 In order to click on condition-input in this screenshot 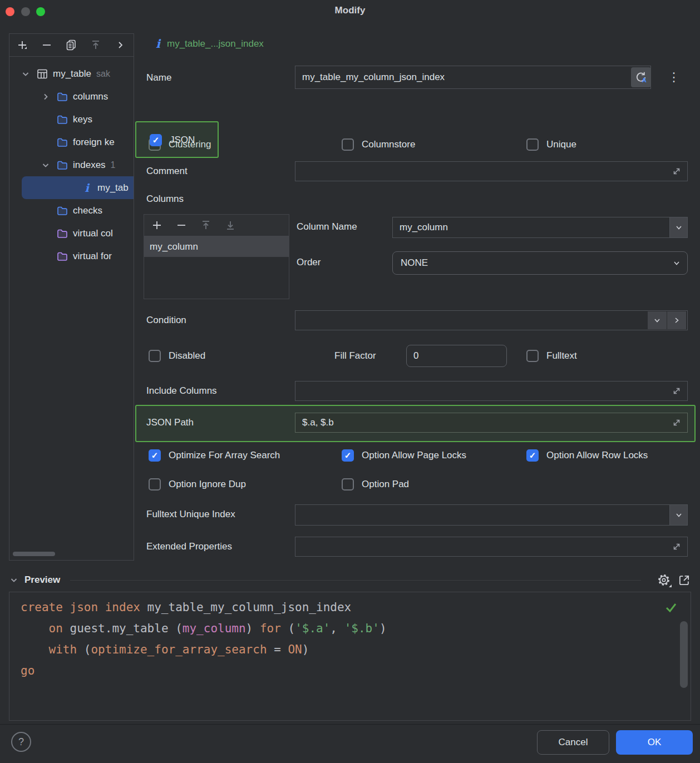, I will do `click(491, 320)`.